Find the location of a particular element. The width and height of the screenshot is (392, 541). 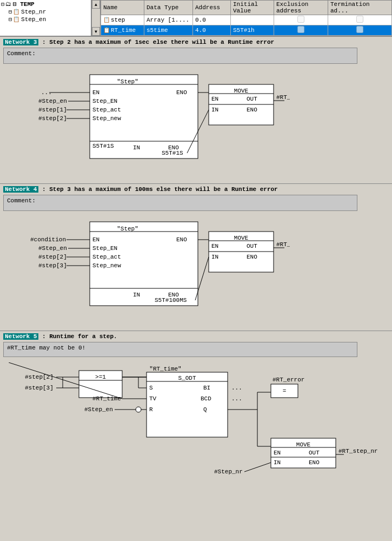

network-3-title: Network 3 : Step 2 has a maximum of 1sec… is located at coordinates (196, 42).